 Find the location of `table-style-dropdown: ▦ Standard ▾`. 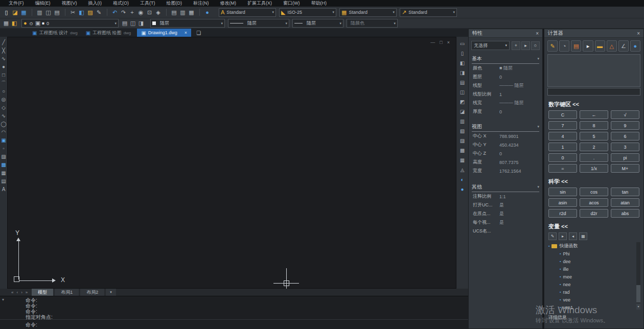

table-style-dropdown: ▦ Standard ▾ is located at coordinates (368, 12).